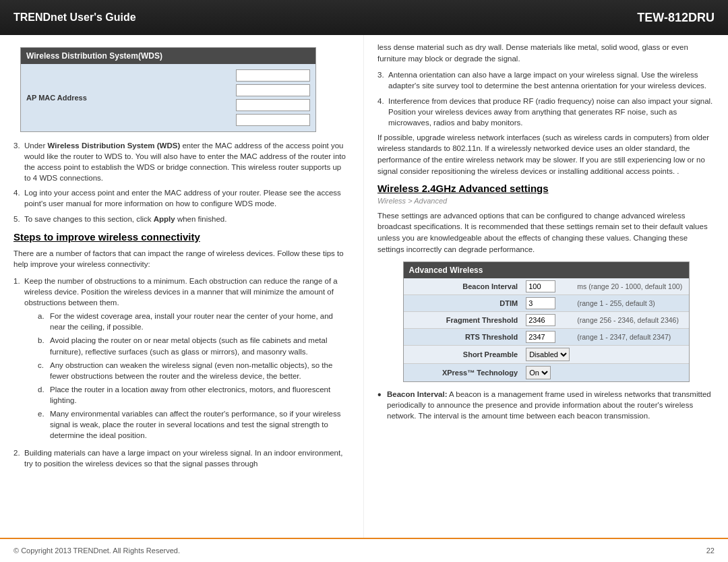 This screenshot has height=562, width=728. Describe the element at coordinates (182, 219) in the screenshot. I see `wds-step-5: 5. To save changes to this section, clic…` at that location.